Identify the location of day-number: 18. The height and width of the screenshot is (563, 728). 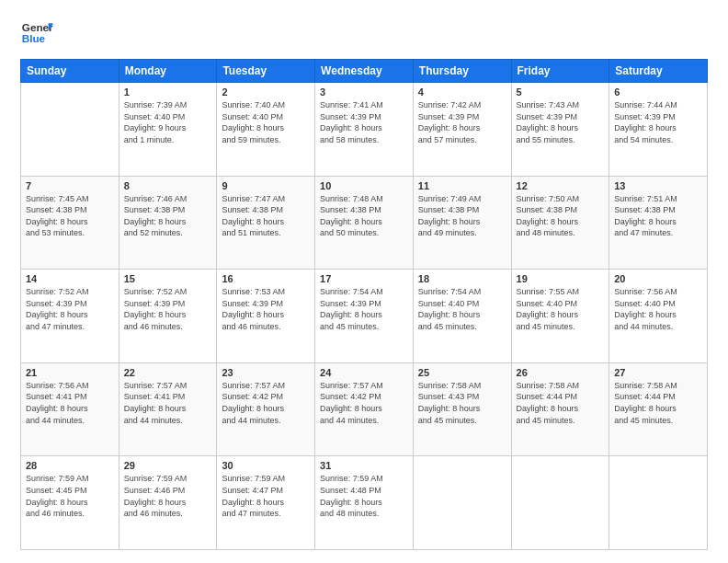
(462, 279).